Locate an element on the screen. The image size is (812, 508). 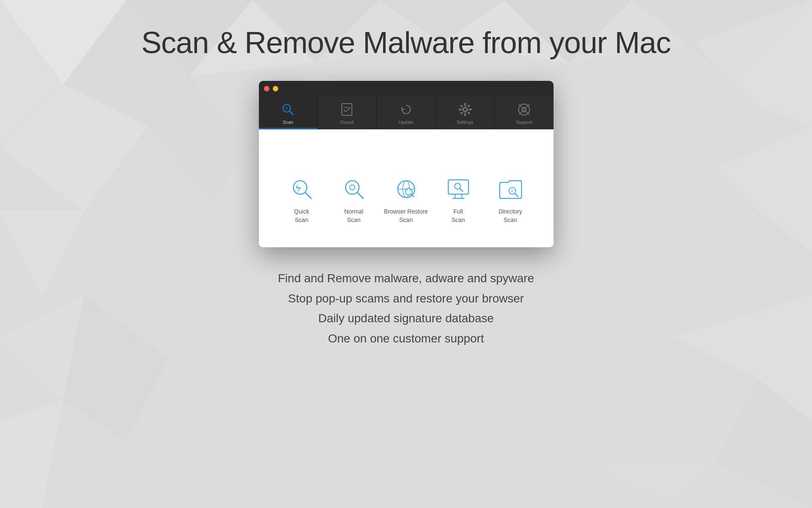
found-tab-icon is located at coordinates (347, 110).